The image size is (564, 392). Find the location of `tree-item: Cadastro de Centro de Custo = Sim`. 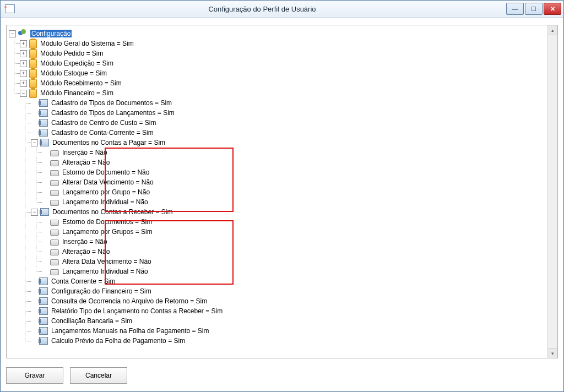

tree-item: Cadastro de Centro de Custo = Sim is located at coordinates (282, 123).